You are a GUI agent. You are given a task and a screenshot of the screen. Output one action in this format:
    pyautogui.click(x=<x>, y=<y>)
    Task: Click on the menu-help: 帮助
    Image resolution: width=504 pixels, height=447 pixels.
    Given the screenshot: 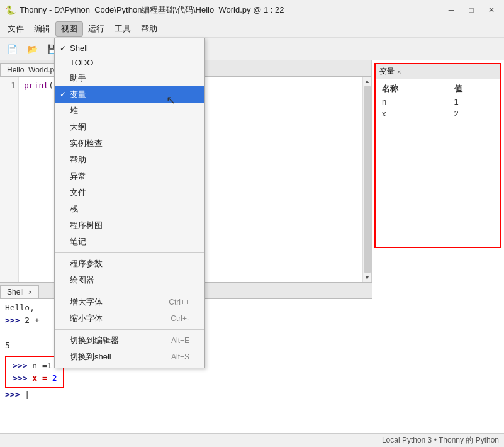 What is the action you would take?
    pyautogui.click(x=149, y=29)
    